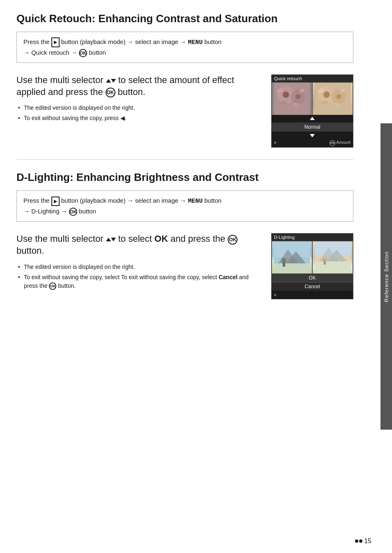 Image resolution: width=392 pixels, height=553 pixels. I want to click on ok-circle-qr: OK, so click(83, 53).